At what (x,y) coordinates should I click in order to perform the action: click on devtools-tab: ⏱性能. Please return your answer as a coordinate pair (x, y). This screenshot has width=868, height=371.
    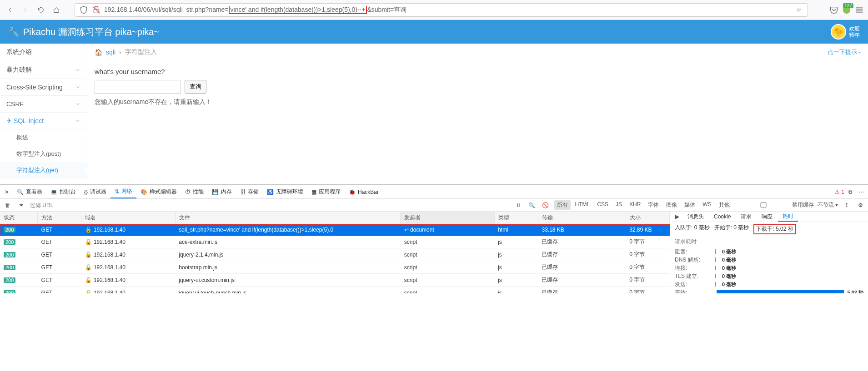
    Looking at the image, I should click on (195, 192).